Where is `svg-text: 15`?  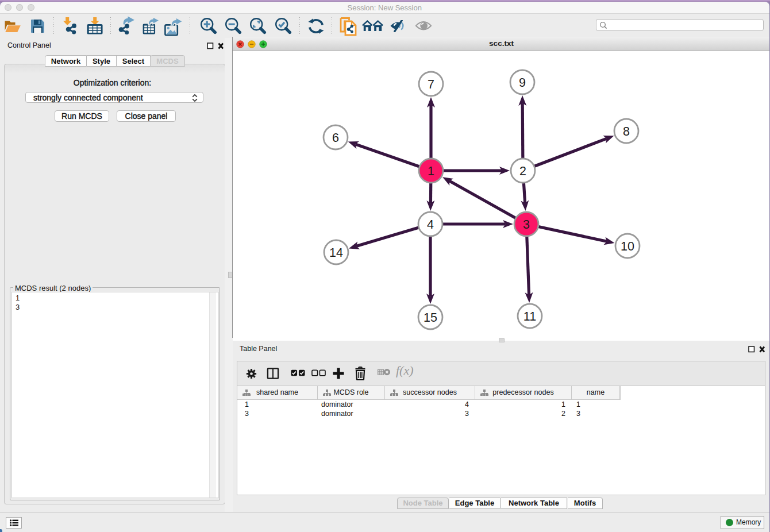 svg-text: 15 is located at coordinates (430, 318).